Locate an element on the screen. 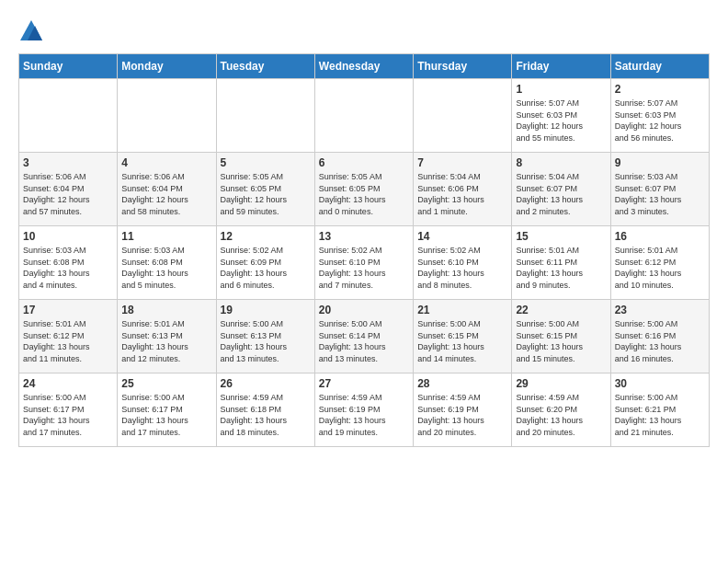 The height and width of the screenshot is (563, 728). calendar-week-2: 3Sunrise: 5:06 AM Sunset: 6:04 PM Daylig… is located at coordinates (364, 190).